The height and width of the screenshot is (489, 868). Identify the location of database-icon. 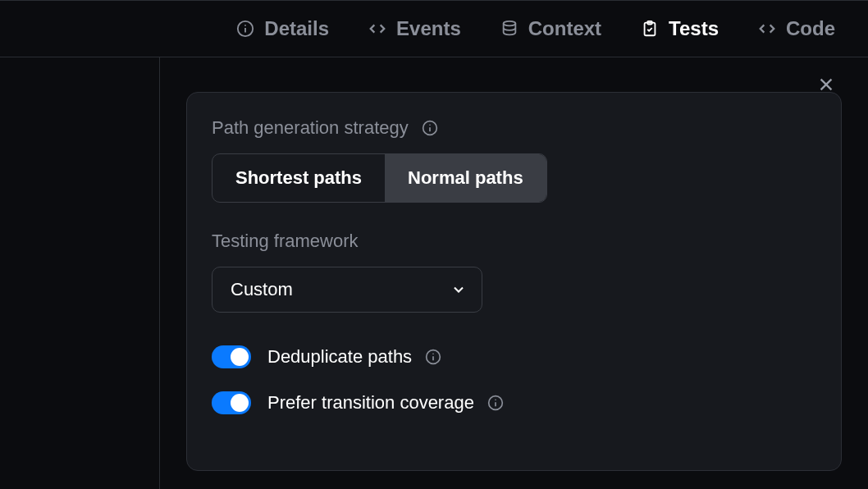
(509, 29).